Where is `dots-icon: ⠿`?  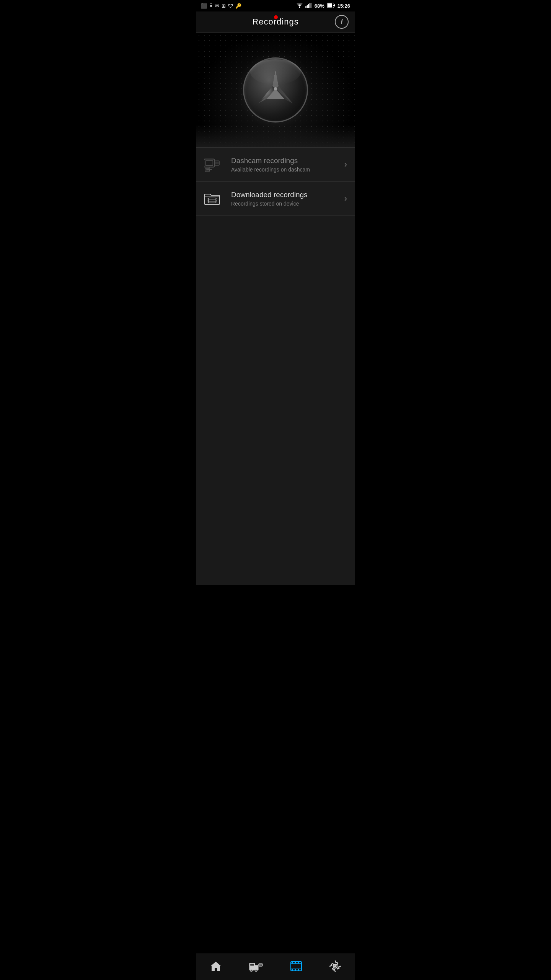
dots-icon: ⠿ is located at coordinates (211, 6).